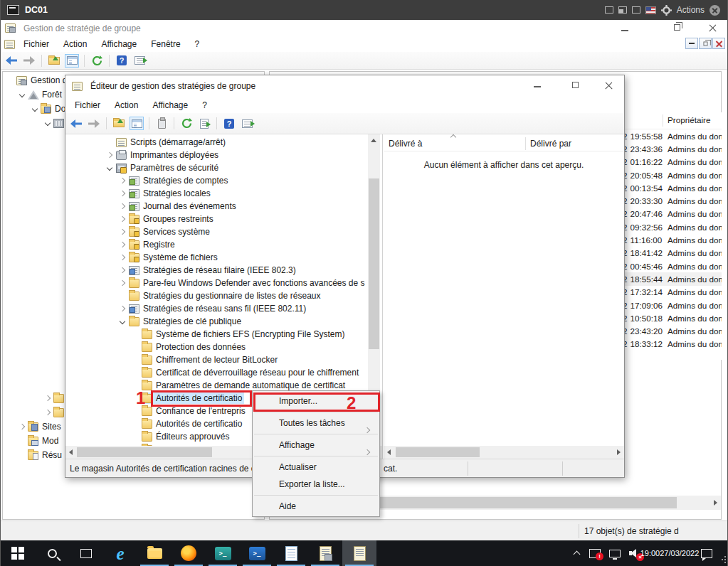 The width and height of the screenshot is (728, 566). Describe the element at coordinates (325, 553) in the screenshot. I see `taskbar-gpmc` at that location.